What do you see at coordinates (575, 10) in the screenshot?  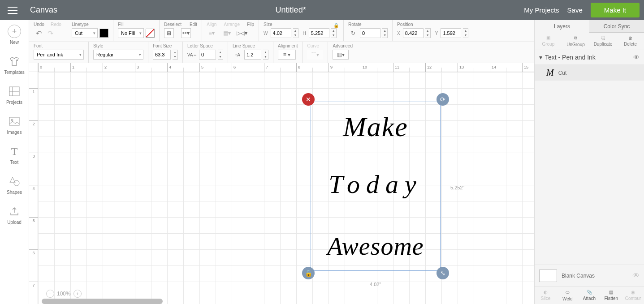 I see `save-link: Save` at bounding box center [575, 10].